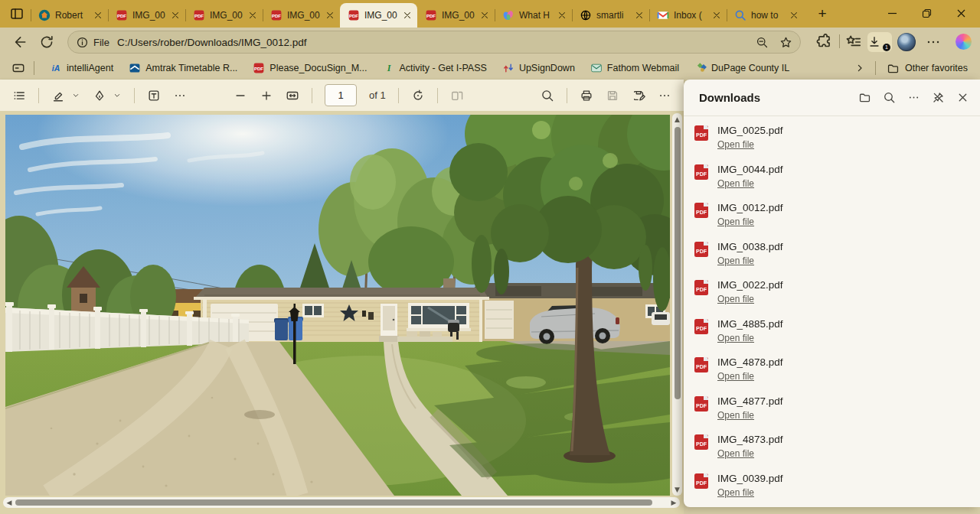  I want to click on download-item: PDF IMG_4878.pdf Open file, so click(831, 373).